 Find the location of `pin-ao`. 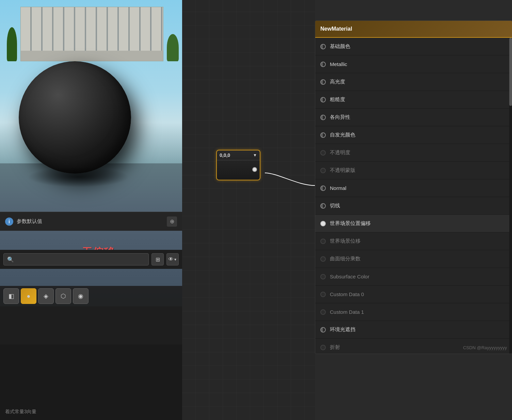

pin-ao is located at coordinates (323, 330).